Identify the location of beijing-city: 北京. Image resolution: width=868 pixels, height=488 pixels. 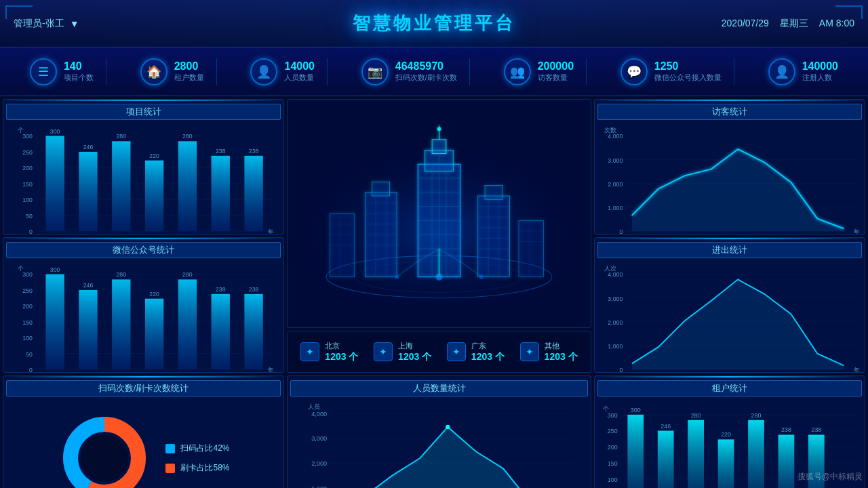
(342, 346).